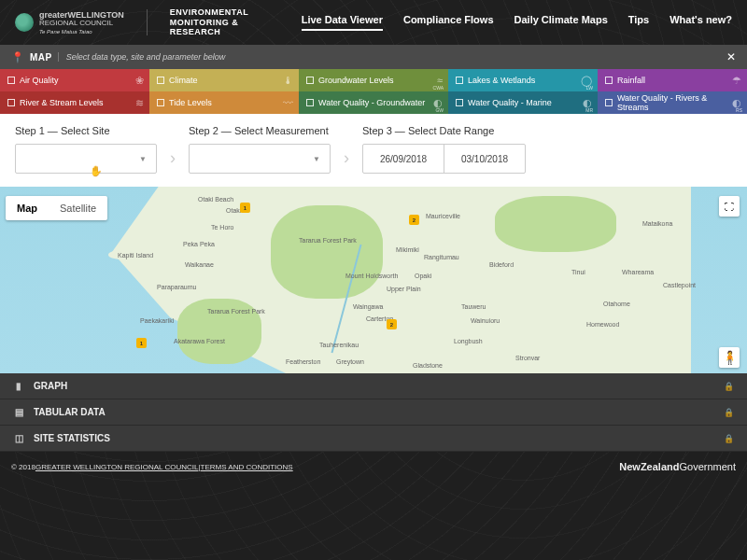  What do you see at coordinates (368, 306) in the screenshot?
I see `map-label: Waingawa` at bounding box center [368, 306].